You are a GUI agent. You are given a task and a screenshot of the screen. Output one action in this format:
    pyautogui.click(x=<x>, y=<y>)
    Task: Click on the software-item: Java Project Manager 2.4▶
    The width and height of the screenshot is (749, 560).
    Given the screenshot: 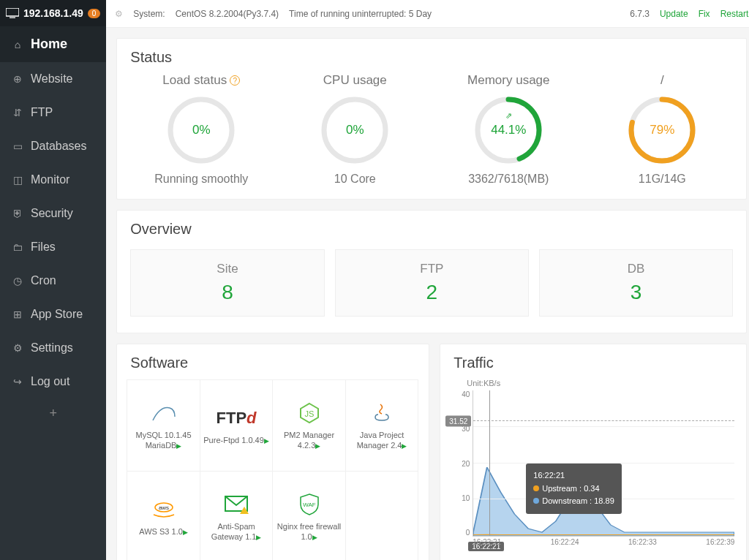 What is the action you would take?
    pyautogui.click(x=382, y=425)
    